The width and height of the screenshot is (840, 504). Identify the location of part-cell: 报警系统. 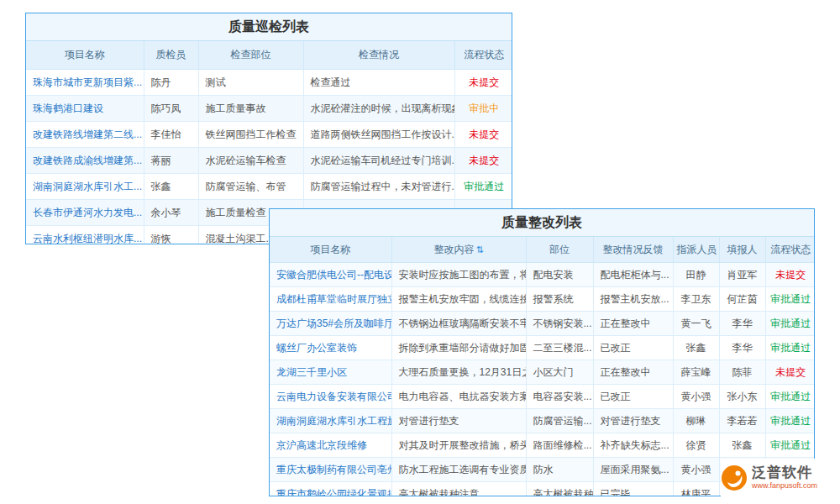
(559, 299).